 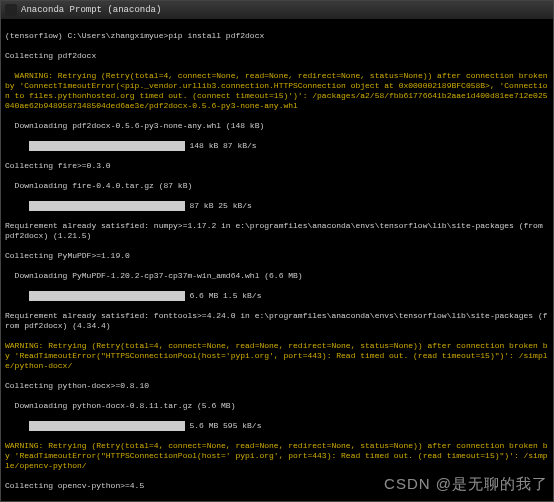 What do you see at coordinates (277, 206) in the screenshot?
I see `progress-bar: 87 kB 25 kB/s` at bounding box center [277, 206].